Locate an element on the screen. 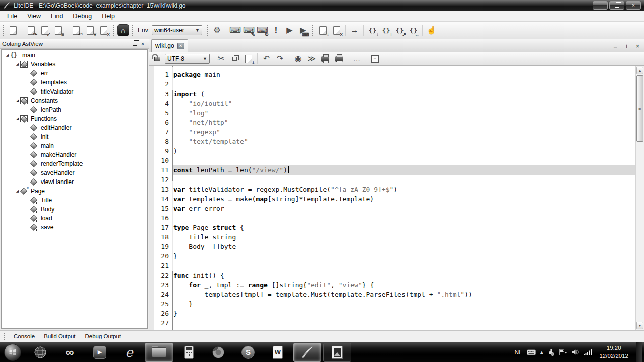 This screenshot has height=362, width=644. delete-doc-icon: × is located at coordinates (336, 30).